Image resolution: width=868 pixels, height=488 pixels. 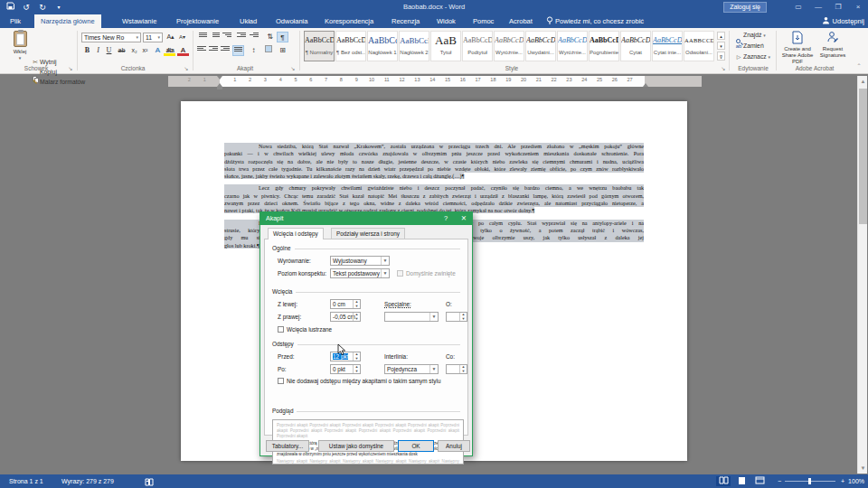 What do you see at coordinates (454, 446) in the screenshot?
I see `cancel-button: Anuluj` at bounding box center [454, 446].